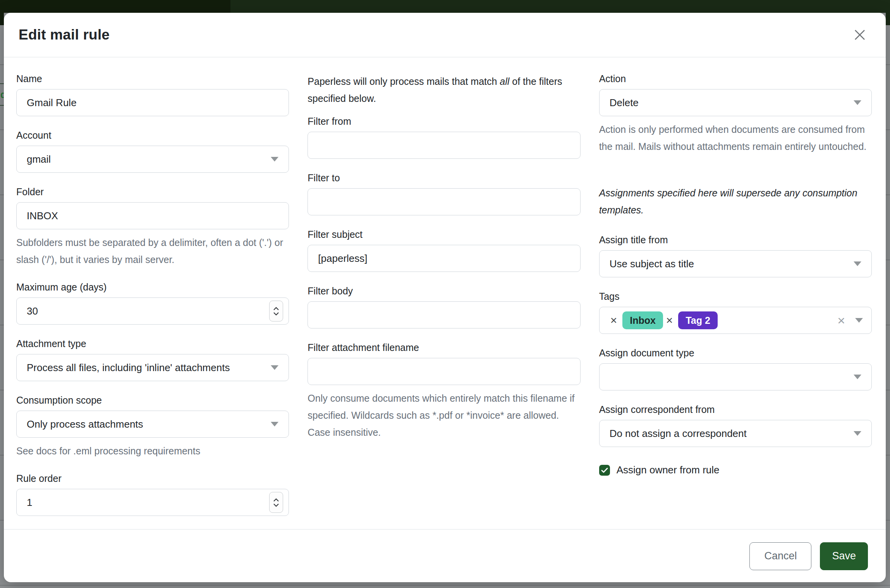 The image size is (890, 588). What do you see at coordinates (153, 135) in the screenshot?
I see `account-label: Account` at bounding box center [153, 135].